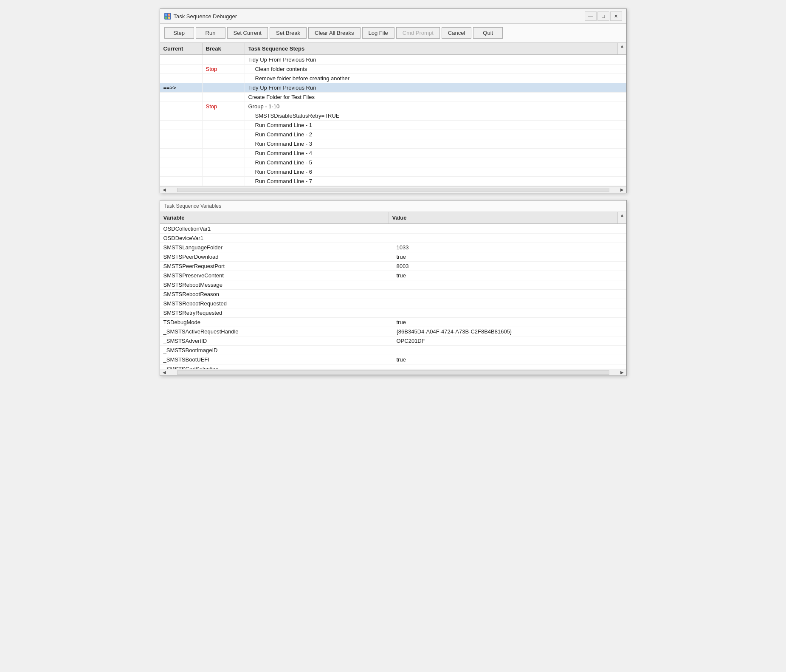 This screenshot has height=672, width=786. What do you see at coordinates (393, 313) in the screenshot?
I see `table-row: SMSTSRetryRequested` at bounding box center [393, 313].